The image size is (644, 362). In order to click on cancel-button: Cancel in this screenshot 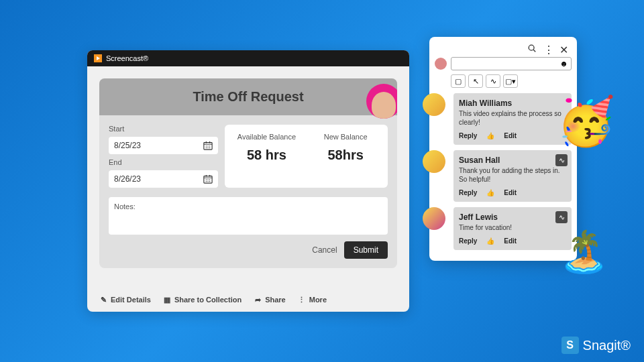, I will do `click(325, 250)`.